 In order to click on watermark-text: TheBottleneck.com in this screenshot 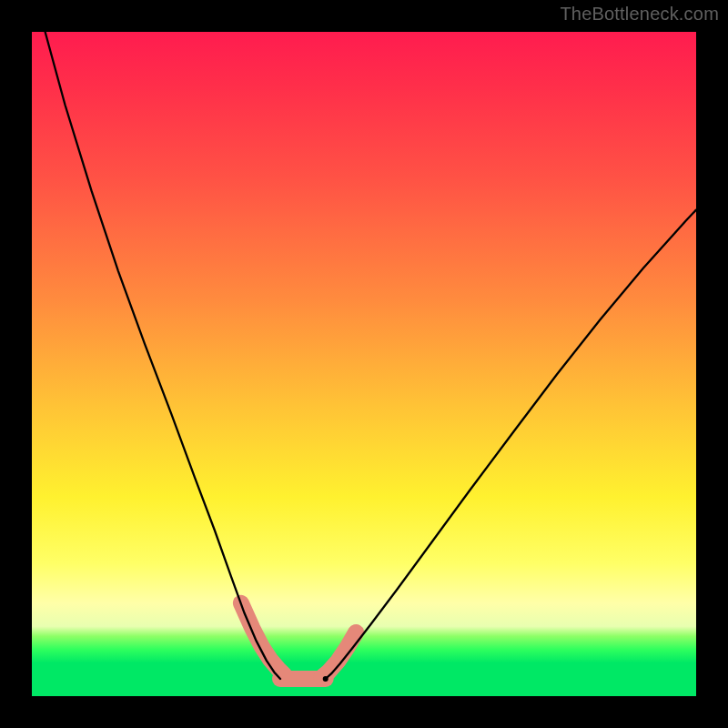, I will do `click(639, 15)`.